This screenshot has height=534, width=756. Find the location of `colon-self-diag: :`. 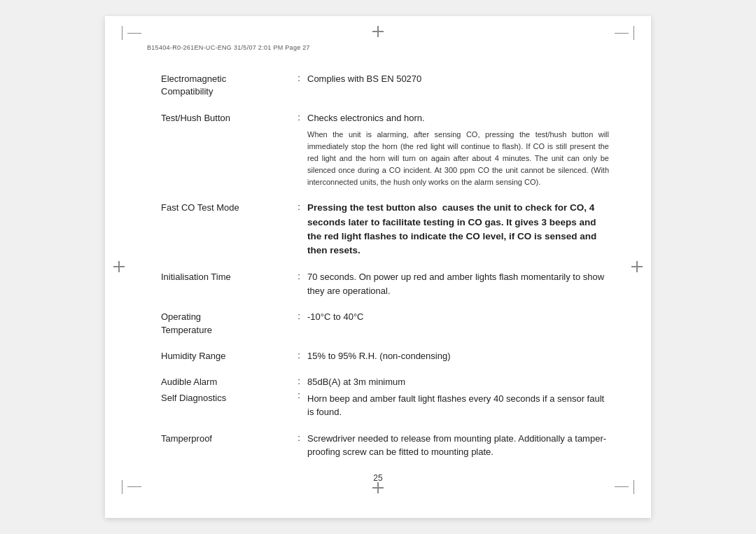

colon-self-diag: : is located at coordinates (299, 395).